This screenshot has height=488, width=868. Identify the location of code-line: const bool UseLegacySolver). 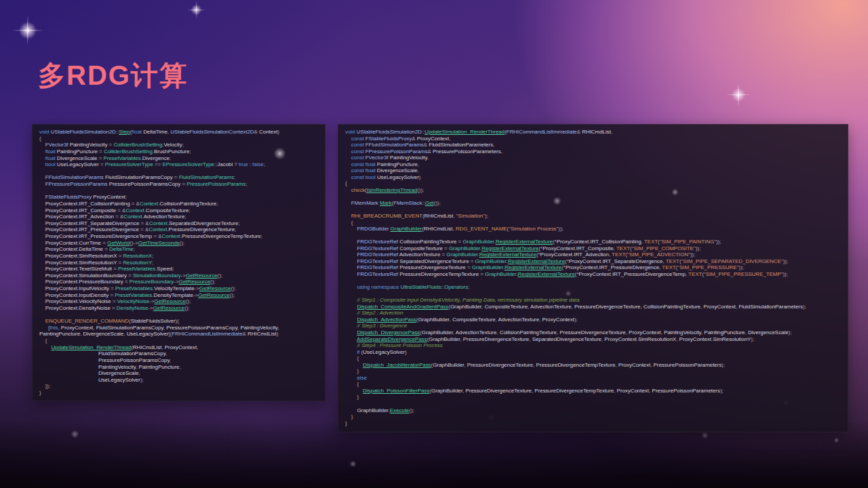
(597, 178).